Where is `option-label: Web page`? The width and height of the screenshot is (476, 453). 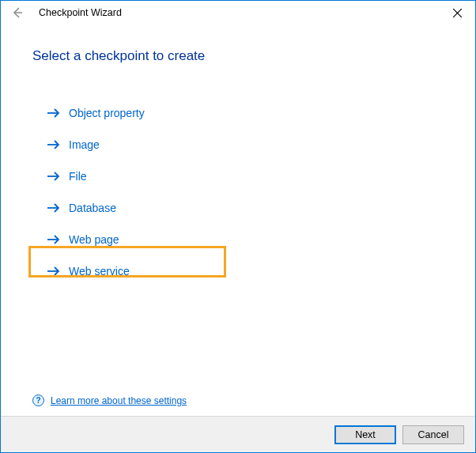
option-label: Web page is located at coordinates (94, 240).